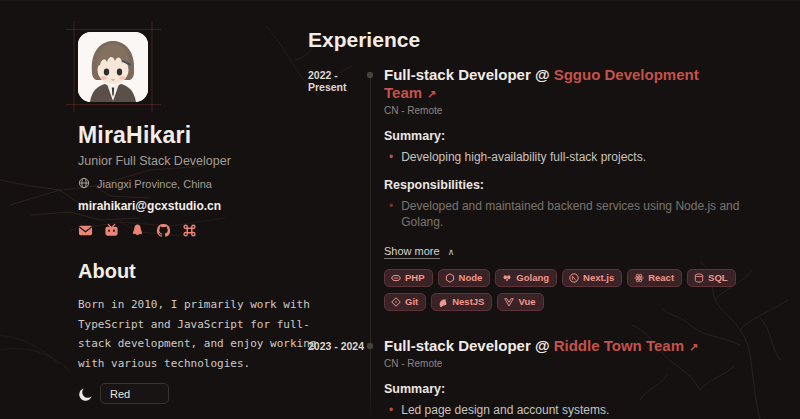 This screenshot has width=800, height=419. Describe the element at coordinates (120, 394) in the screenshot. I see `theme-select-value: Red` at that location.